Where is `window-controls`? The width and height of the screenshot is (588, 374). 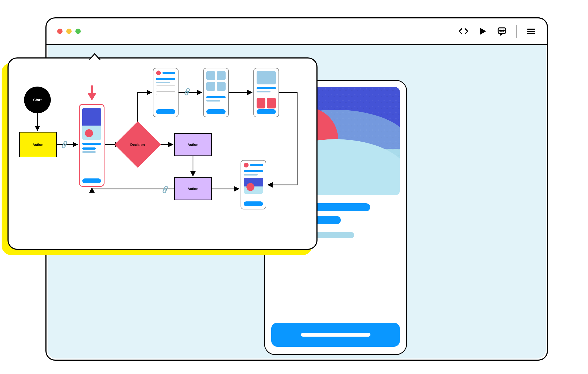
window-controls is located at coordinates (69, 31).